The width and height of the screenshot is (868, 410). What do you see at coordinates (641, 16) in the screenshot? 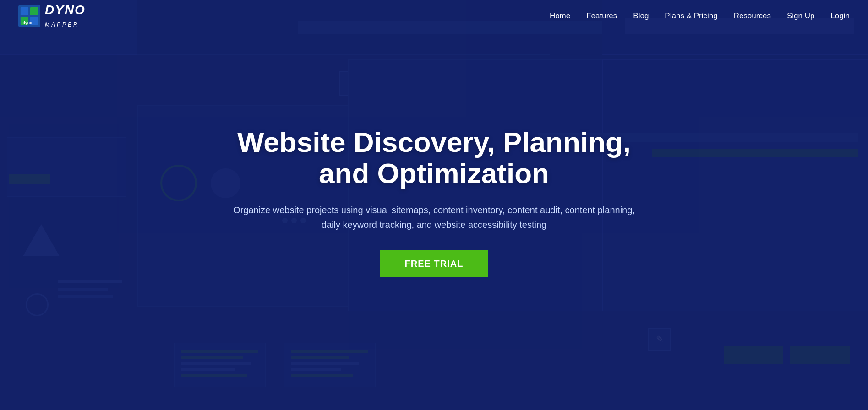
I see `nav-item-blog: Blog` at bounding box center [641, 16].